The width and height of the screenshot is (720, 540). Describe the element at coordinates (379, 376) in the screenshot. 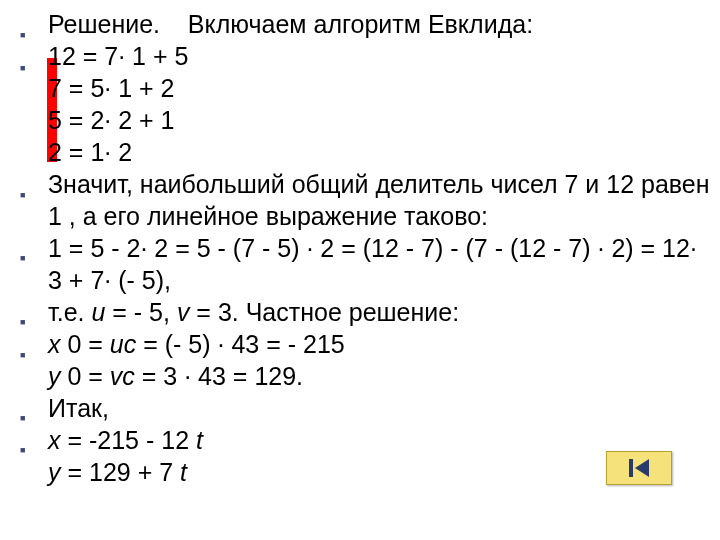

I see `line-y0: y 0 = vc = 3 · 43 = 129.` at that location.